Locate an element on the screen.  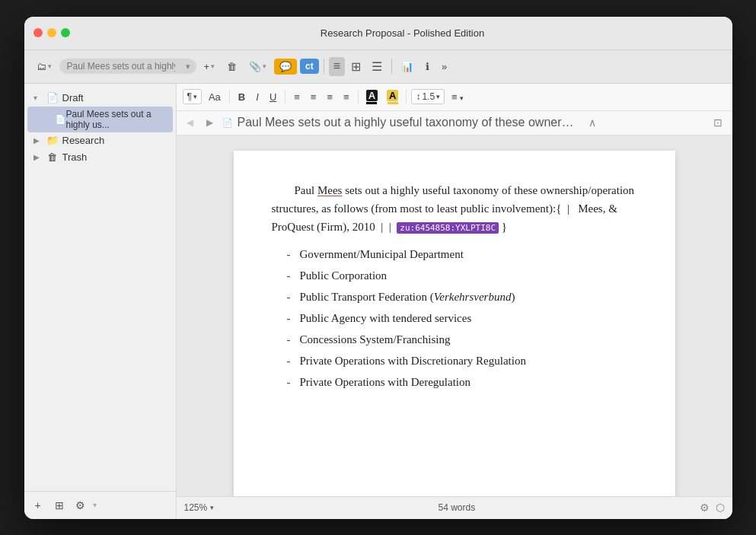
export-icon: ⬡ is located at coordinates (720, 508).